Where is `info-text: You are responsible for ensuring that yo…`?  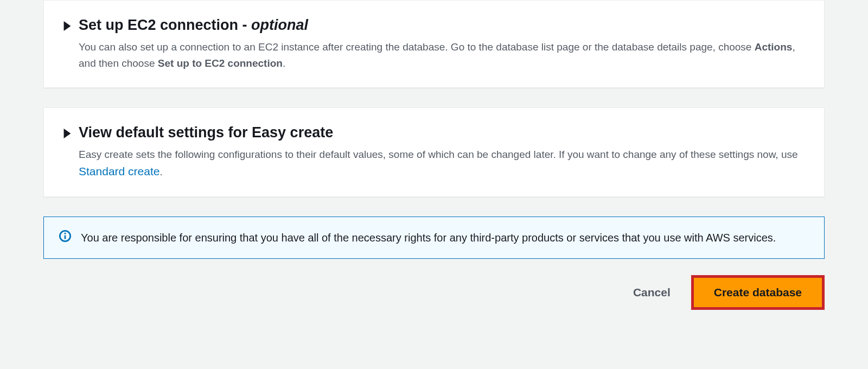
info-text: You are responsible for ensuring that yo… is located at coordinates (429, 238).